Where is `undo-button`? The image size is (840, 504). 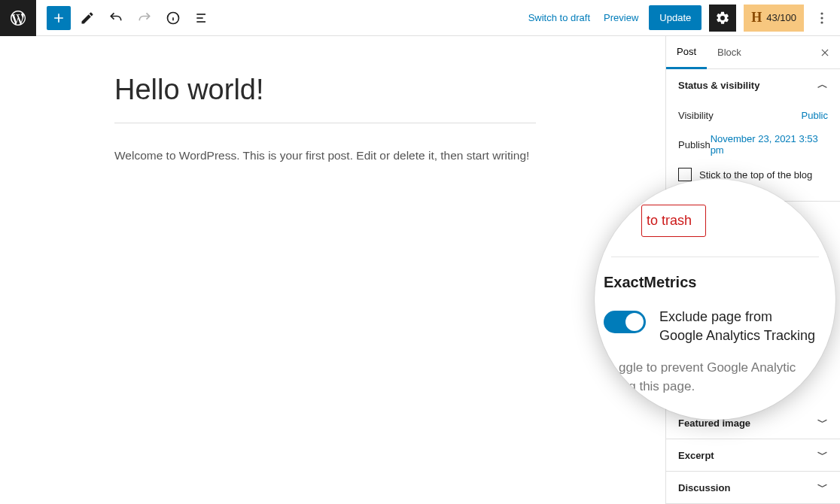
undo-button is located at coordinates (116, 18).